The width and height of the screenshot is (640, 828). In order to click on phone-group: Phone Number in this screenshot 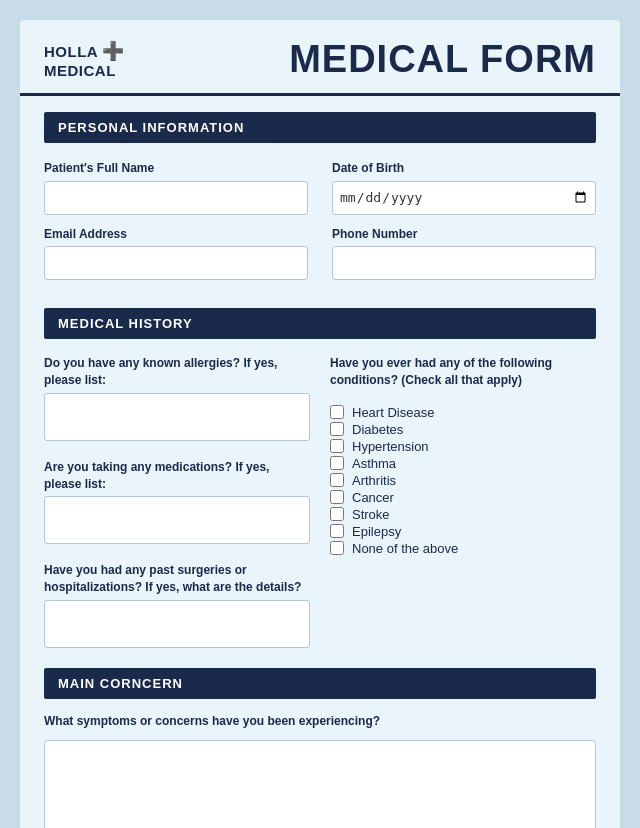, I will do `click(464, 254)`.